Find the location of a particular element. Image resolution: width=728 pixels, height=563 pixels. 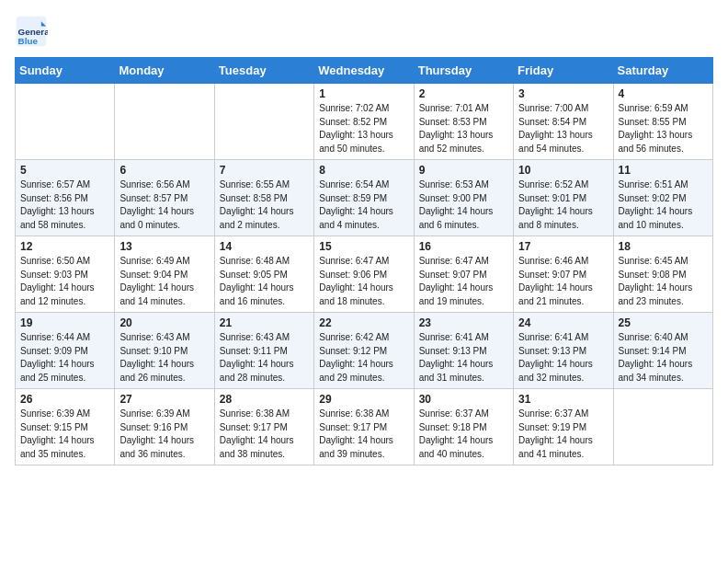

day-number: 25 is located at coordinates (664, 323).